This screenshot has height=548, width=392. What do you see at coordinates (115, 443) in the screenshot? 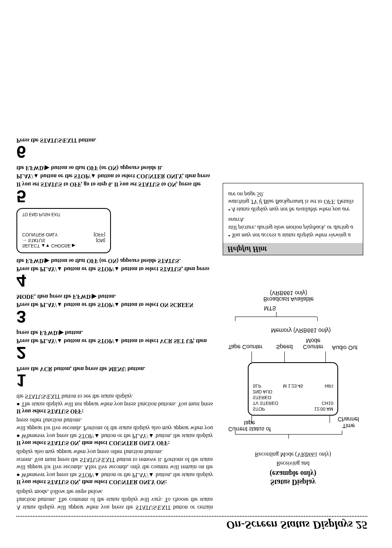
I see `mode-off-heading: If you select STATUS ON, then select COU…` at bounding box center [115, 443].